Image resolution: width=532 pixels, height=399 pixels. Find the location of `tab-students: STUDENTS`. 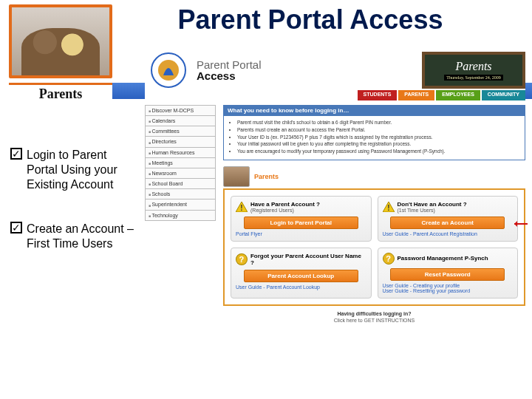

tab-students: STUDENTS is located at coordinates (378, 95).